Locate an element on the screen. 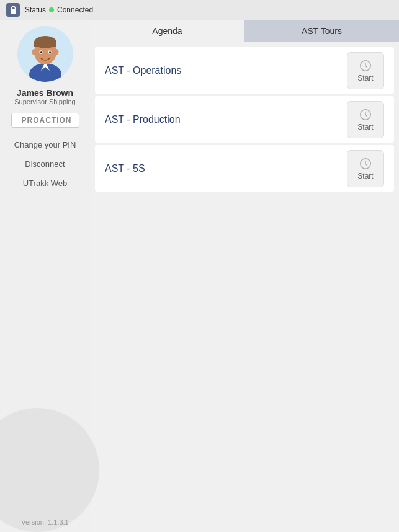  status-label: Status is located at coordinates (35, 10).